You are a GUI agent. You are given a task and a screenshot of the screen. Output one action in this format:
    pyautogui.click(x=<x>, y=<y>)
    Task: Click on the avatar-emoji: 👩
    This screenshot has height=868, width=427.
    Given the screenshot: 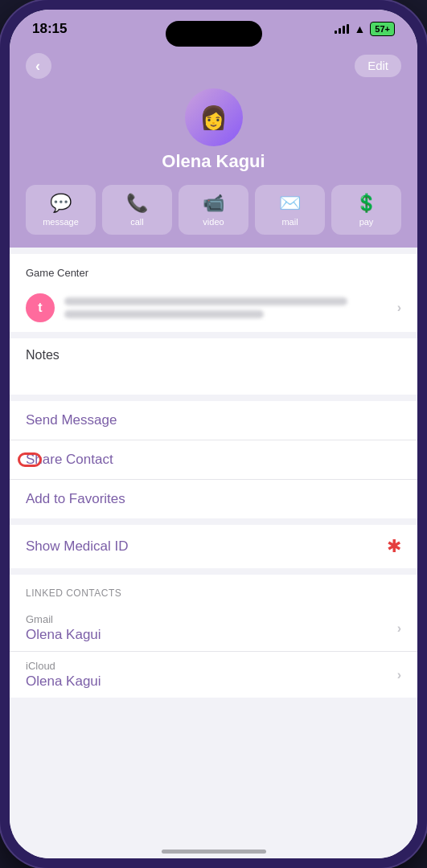 What is the action you would take?
    pyautogui.click(x=214, y=117)
    